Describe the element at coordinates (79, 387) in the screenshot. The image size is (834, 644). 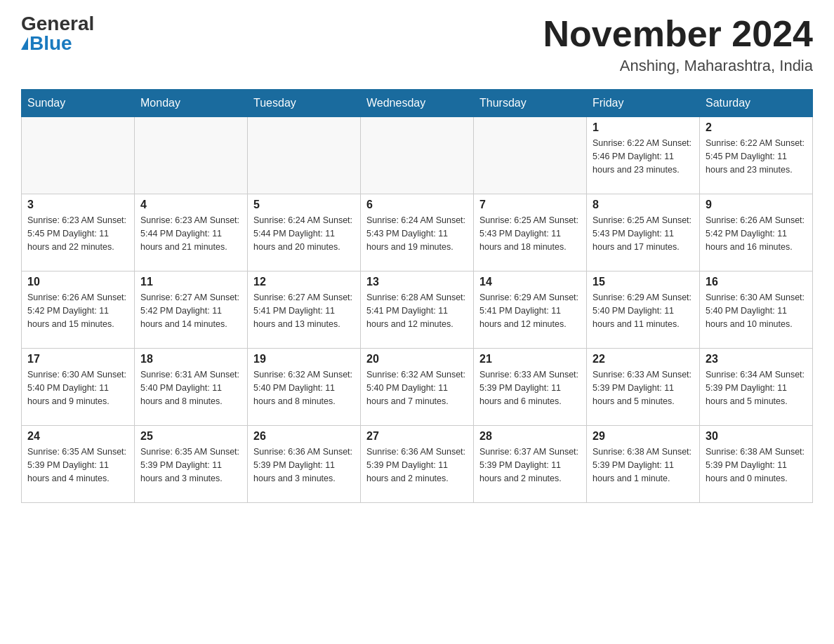
I see `calendar-cell: 17Sunrise: 6:30 AM Sunset: 5:40 PM Dayli…` at that location.